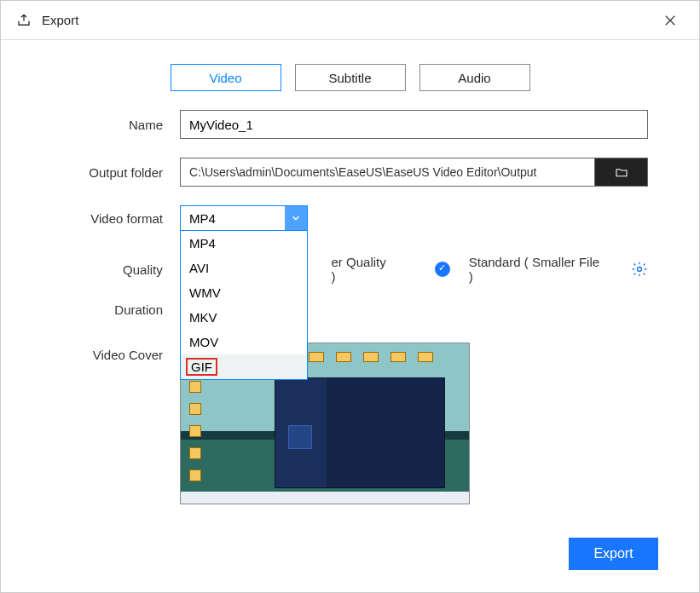 The width and height of the screenshot is (700, 593). What do you see at coordinates (244, 293) in the screenshot?
I see `format-option-wmv: WMV` at bounding box center [244, 293].